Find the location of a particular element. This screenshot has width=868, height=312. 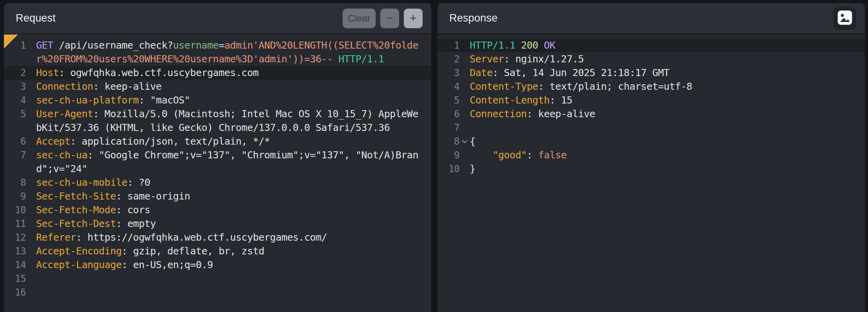

response-panel-header: Response is located at coordinates (651, 19).